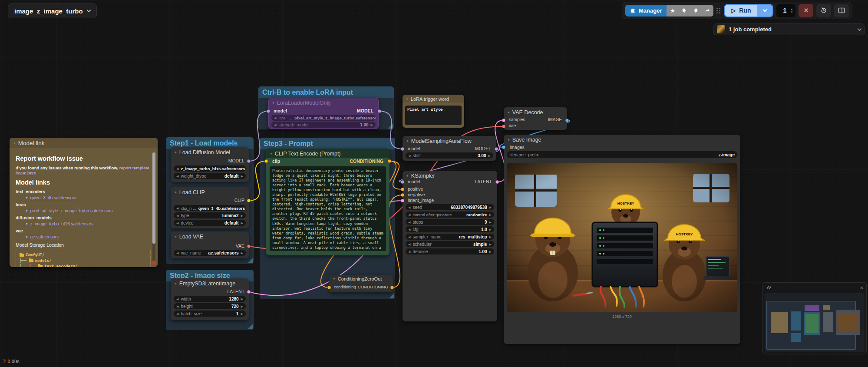 Image resolution: width=868 pixels, height=367 pixels. I want to click on widget-lora-name: ◀ lora_ ... pixel_art_style_z_image_turb…, so click(323, 118).